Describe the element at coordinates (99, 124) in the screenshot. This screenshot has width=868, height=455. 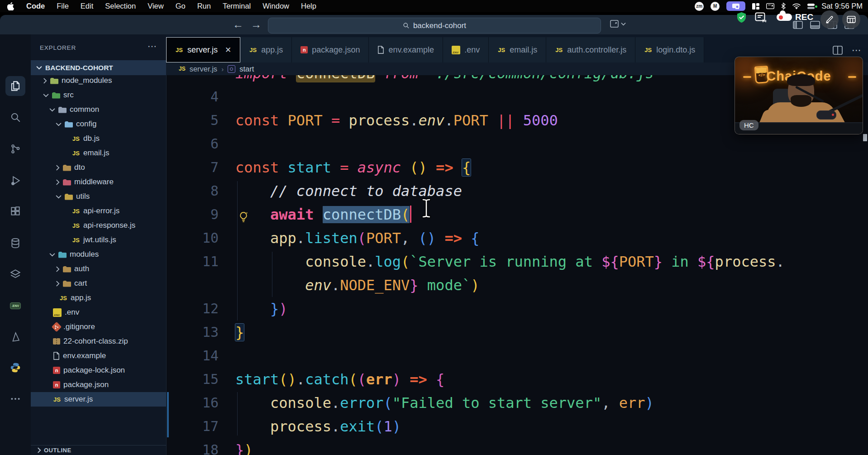
I see `tree-item-config: config` at that location.